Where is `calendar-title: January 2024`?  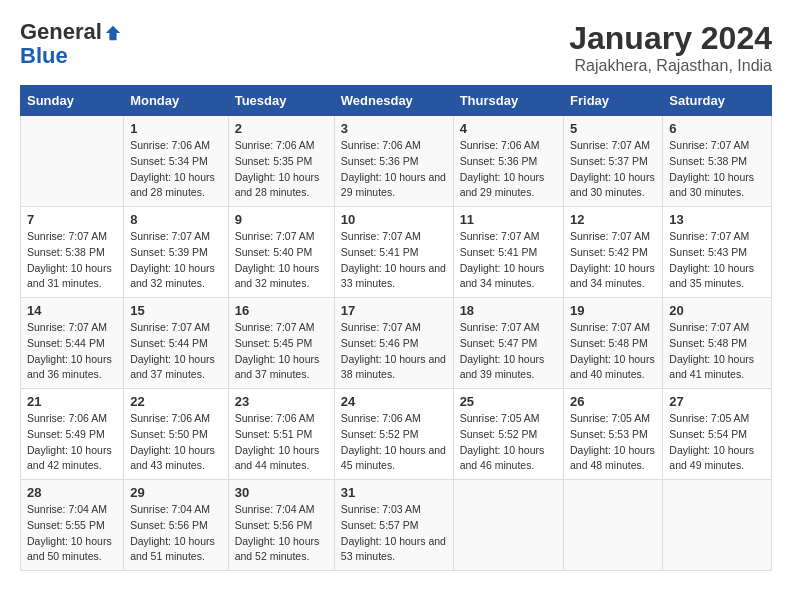
calendar-title: January 2024 is located at coordinates (670, 38).